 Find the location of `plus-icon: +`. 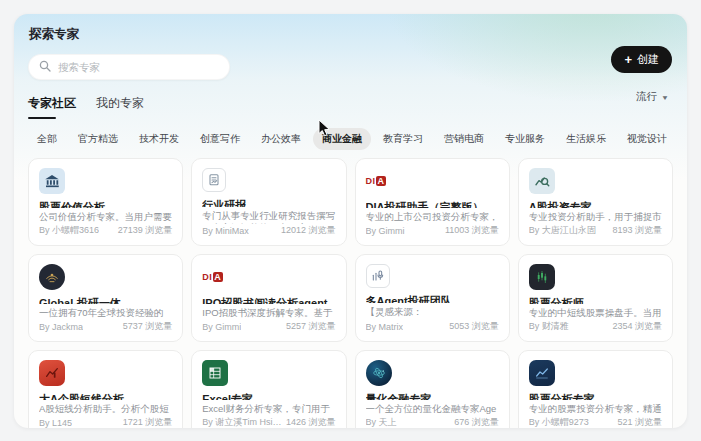

plus-icon: + is located at coordinates (628, 60).